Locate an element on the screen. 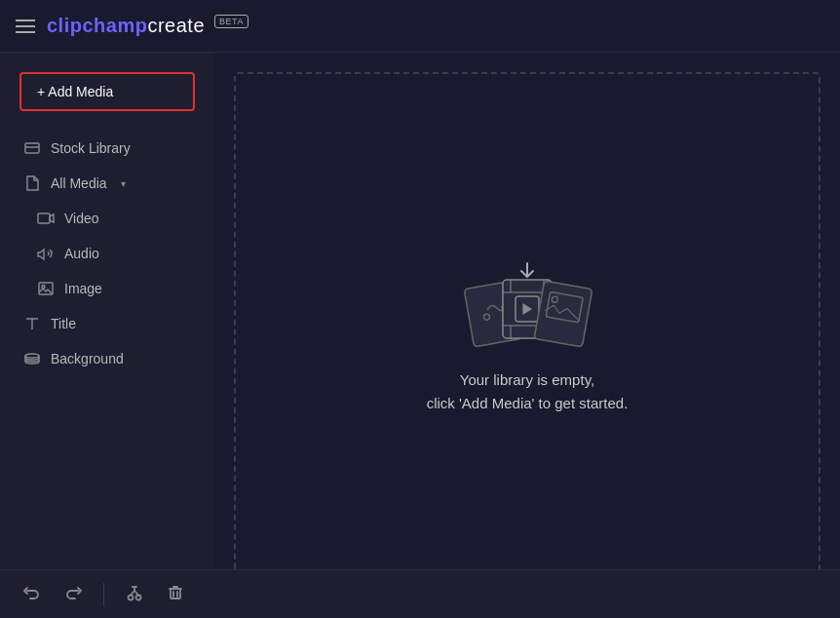 Image resolution: width=840 pixels, height=618 pixels. sidebar-item-image: Image is located at coordinates (107, 289).